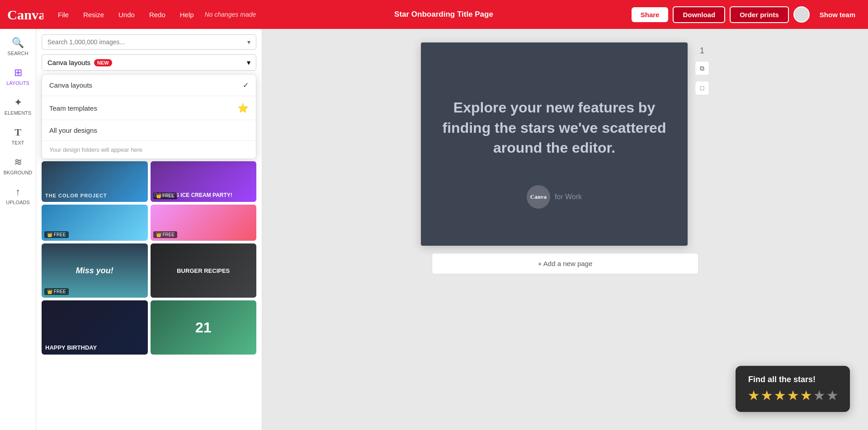 This screenshot has height=430, width=868. Describe the element at coordinates (702, 68) in the screenshot. I see `side-control-1: ⧉` at that location.